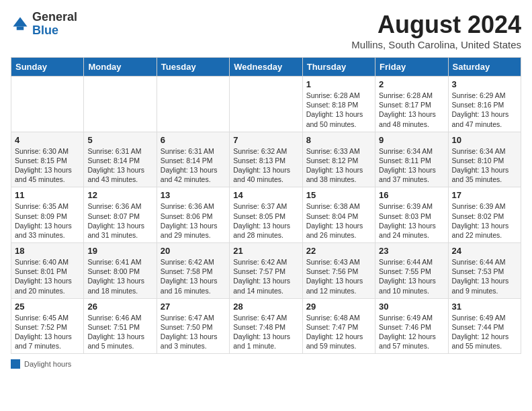  Describe the element at coordinates (48, 215) in the screenshot. I see `calendar-cell: 11Sunrise: 6:35 AM Sunset: 8:09 PM Dayli…` at that location.